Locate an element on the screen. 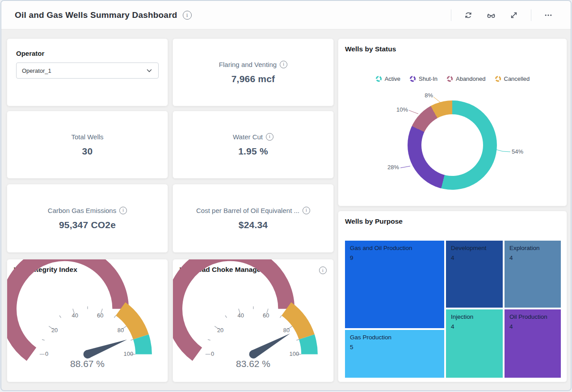  treemap-cell-oil-production: Oil Production 4 is located at coordinates (533, 344).